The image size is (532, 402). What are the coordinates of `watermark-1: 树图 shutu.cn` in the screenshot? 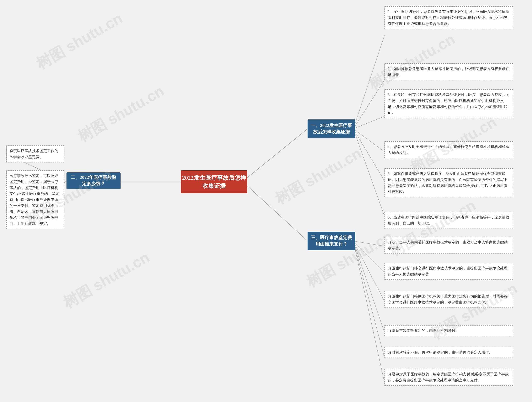 It's located at (79, 41).